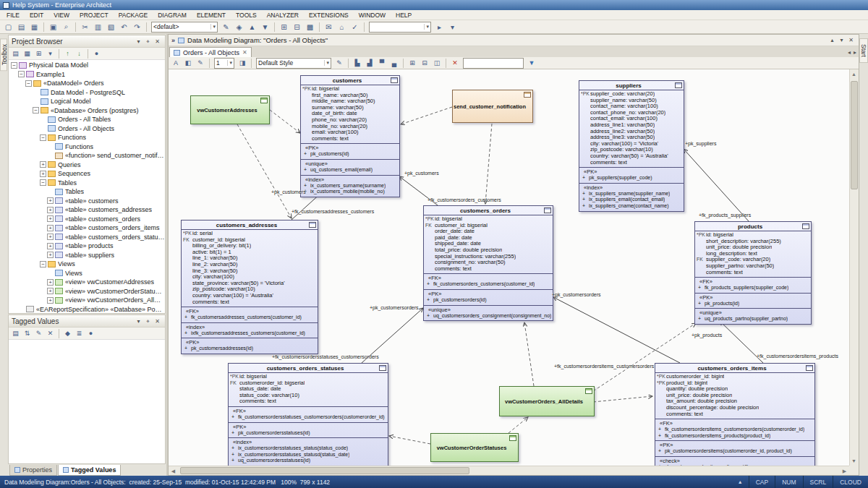 The width and height of the screenshot is (868, 488). What do you see at coordinates (61, 15) in the screenshot?
I see `menu-view: VIEW` at bounding box center [61, 15].